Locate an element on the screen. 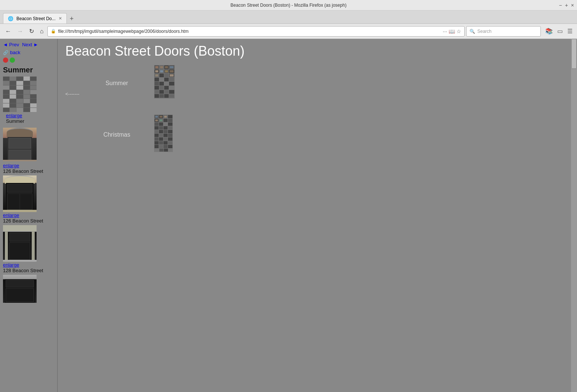 This screenshot has height=392, width=577. minimize-button: − is located at coordinates (560, 5).